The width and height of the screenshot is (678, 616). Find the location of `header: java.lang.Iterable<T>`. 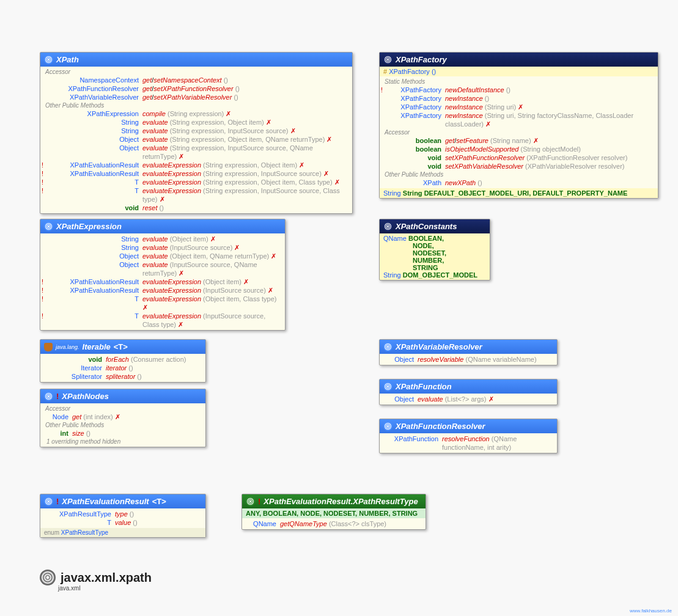

header: java.lang.Iterable<T> is located at coordinates (123, 347).